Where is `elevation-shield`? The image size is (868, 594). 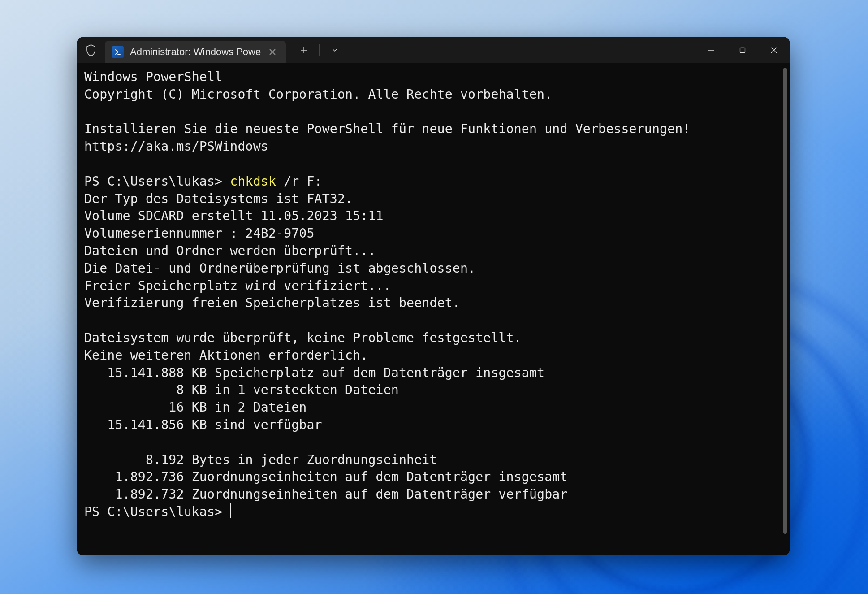
elevation-shield is located at coordinates (91, 50).